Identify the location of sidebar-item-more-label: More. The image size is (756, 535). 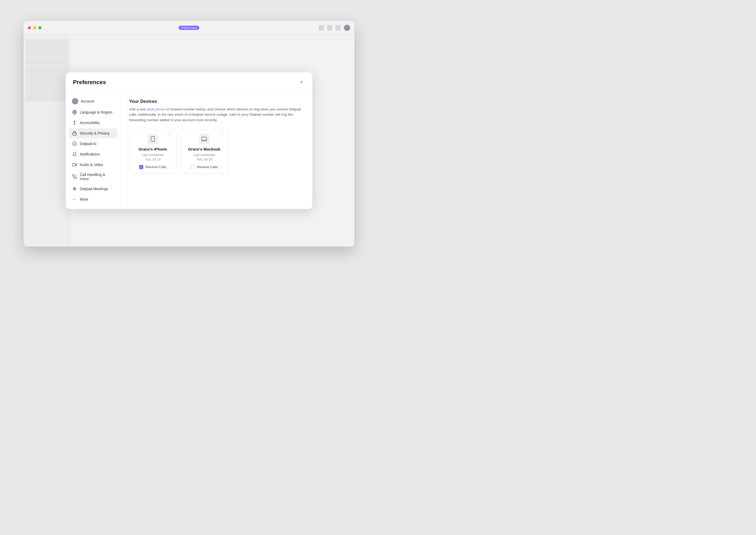
(84, 199).